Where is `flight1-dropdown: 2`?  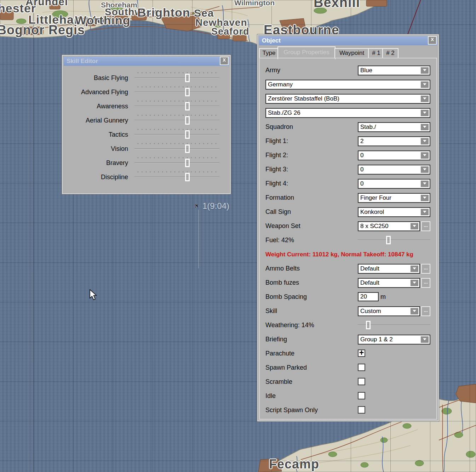
flight1-dropdown: 2 is located at coordinates (394, 141).